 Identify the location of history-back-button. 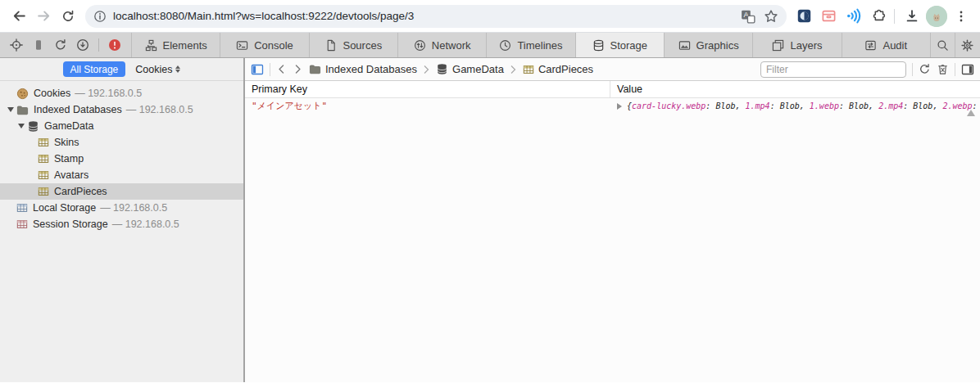
(282, 69).